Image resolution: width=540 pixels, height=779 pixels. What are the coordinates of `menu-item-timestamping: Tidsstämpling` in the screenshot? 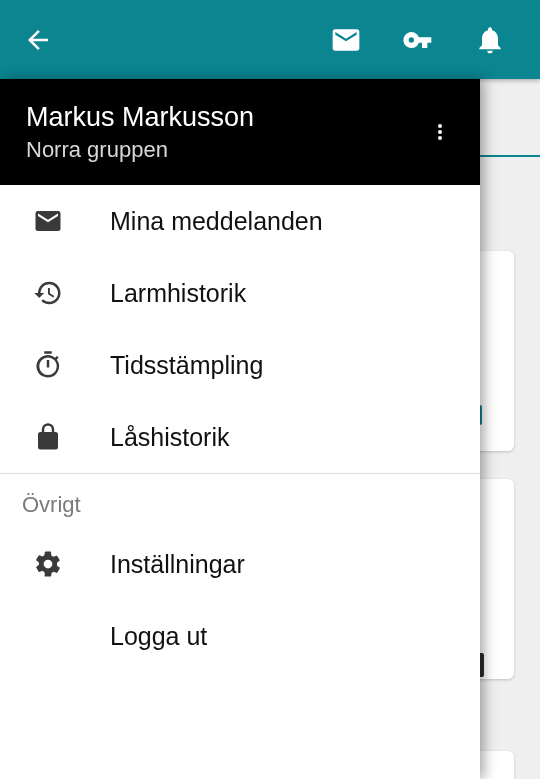 It's located at (240, 365).